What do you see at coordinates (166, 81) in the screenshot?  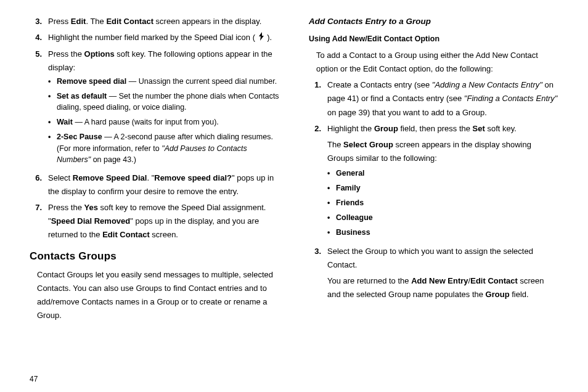 I see `bullet-text: Remove speed dial — Unassign the current…` at bounding box center [166, 81].